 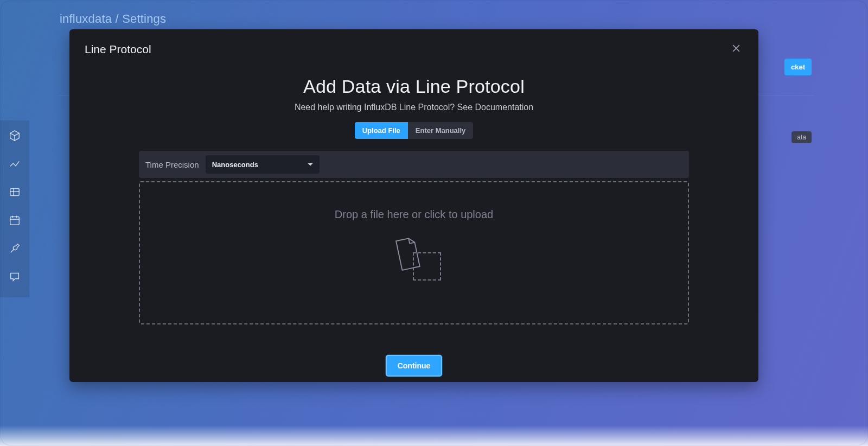 I want to click on breadcrumb: influxdata / Settings, so click(x=113, y=19).